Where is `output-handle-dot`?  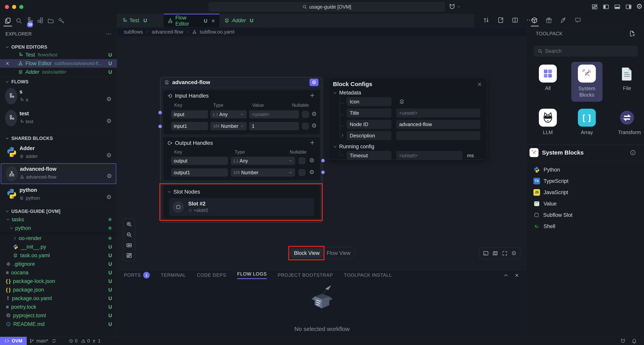 output-handle-dot is located at coordinates (323, 172).